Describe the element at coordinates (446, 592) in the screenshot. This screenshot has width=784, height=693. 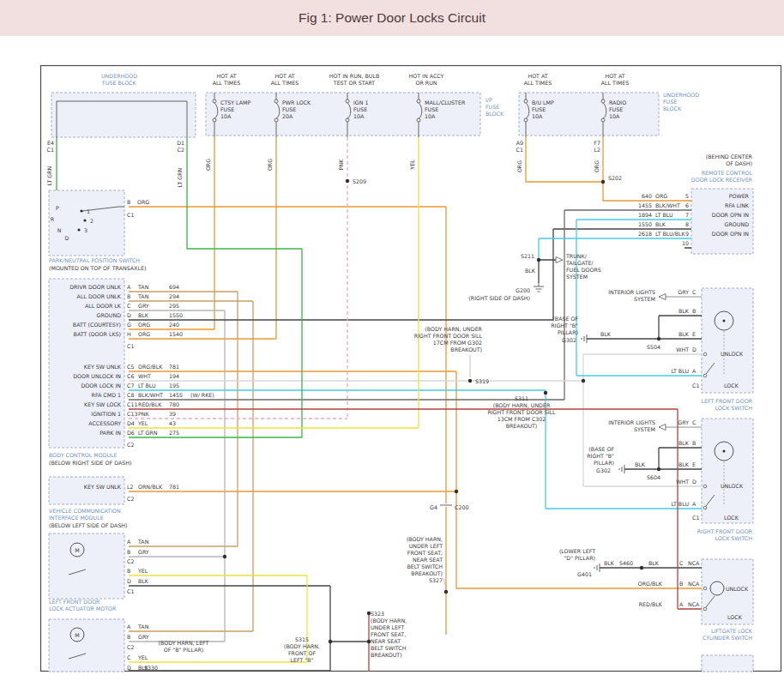
I see `splice-dot-s327` at that location.